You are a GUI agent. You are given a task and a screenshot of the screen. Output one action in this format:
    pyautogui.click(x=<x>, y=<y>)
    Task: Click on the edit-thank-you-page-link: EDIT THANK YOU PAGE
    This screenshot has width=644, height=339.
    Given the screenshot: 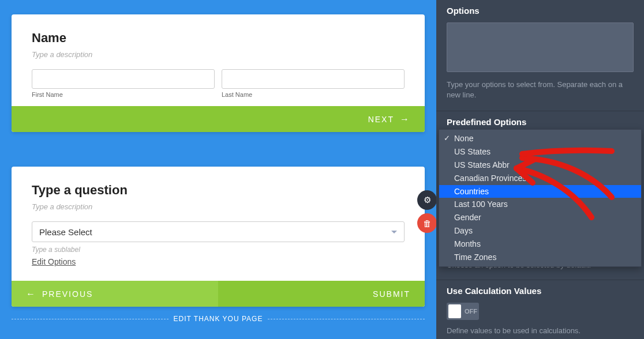 What is the action you would take?
    pyautogui.click(x=218, y=319)
    